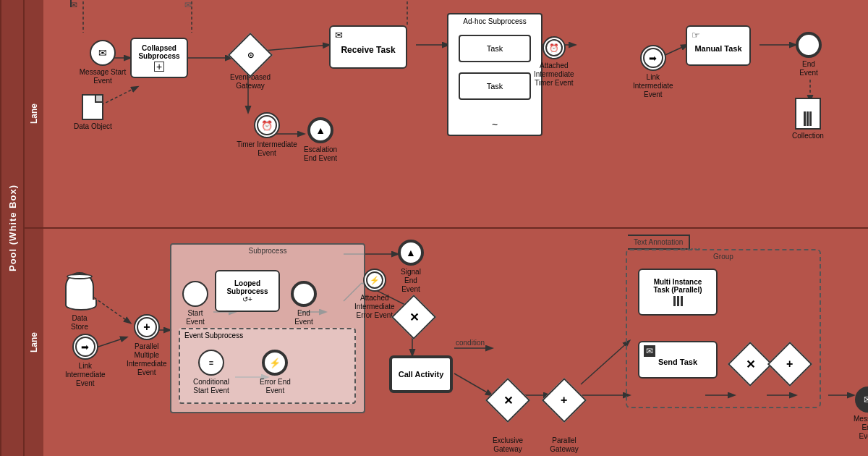 Image resolution: width=868 pixels, height=456 pixels. I want to click on data-store: DataStore, so click(80, 302).